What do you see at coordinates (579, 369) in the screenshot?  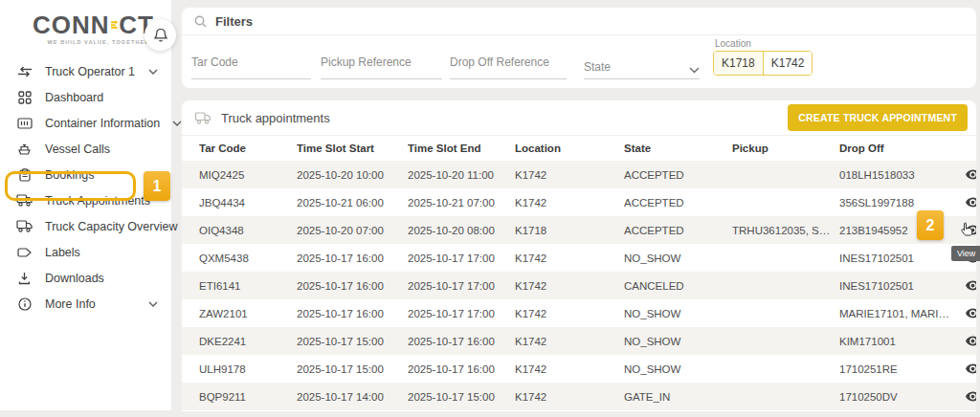 I see `table-row: ULH9178 2025-10-17 15:00 2025-10-17 16:0…` at bounding box center [579, 369].